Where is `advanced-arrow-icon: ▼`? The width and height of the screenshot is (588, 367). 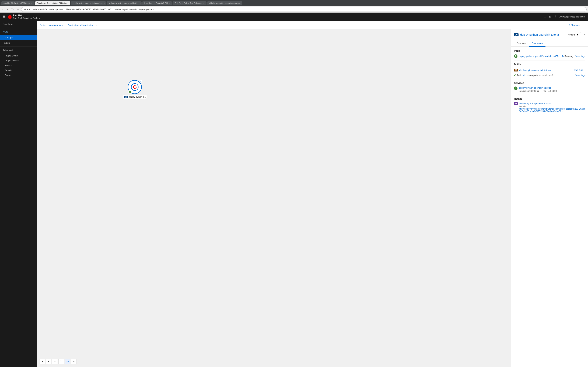
advanced-arrow-icon: ▼ is located at coordinates (33, 50).